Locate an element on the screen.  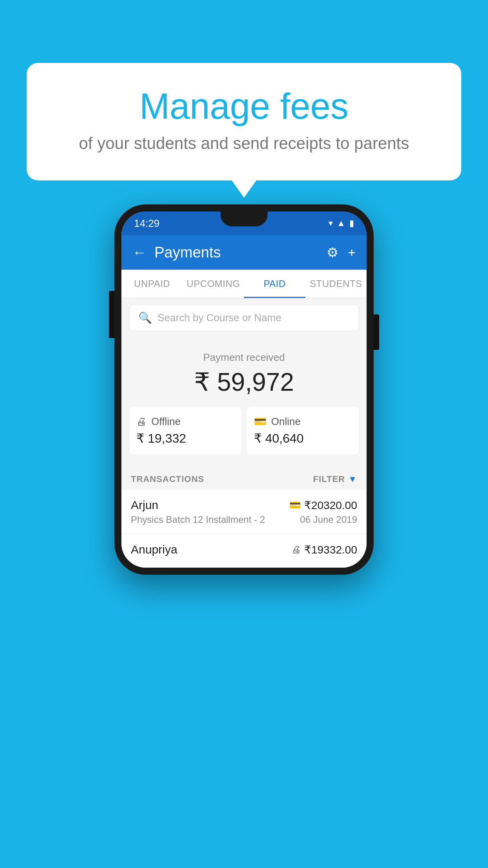
offline-amount: ₹ 19,332 is located at coordinates (185, 438).